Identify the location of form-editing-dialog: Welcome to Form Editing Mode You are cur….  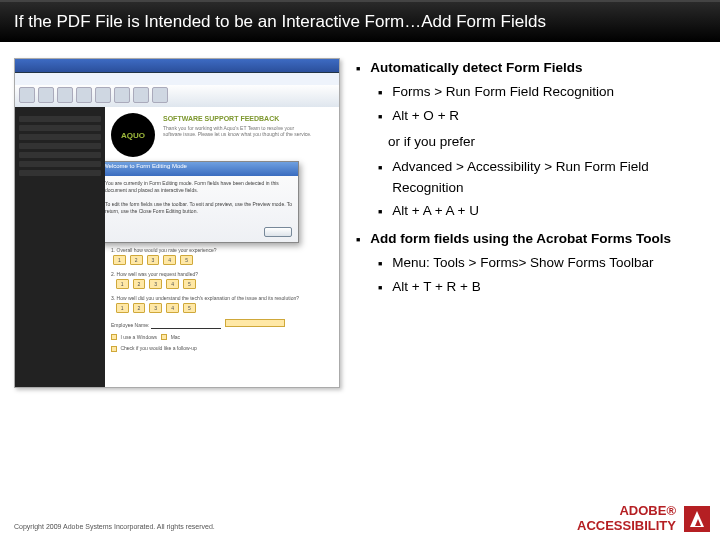
(202, 202).